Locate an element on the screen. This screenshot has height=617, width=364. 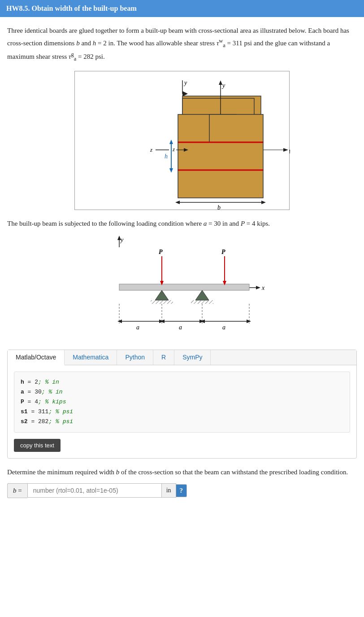
svg-text: h is located at coordinates (166, 156).